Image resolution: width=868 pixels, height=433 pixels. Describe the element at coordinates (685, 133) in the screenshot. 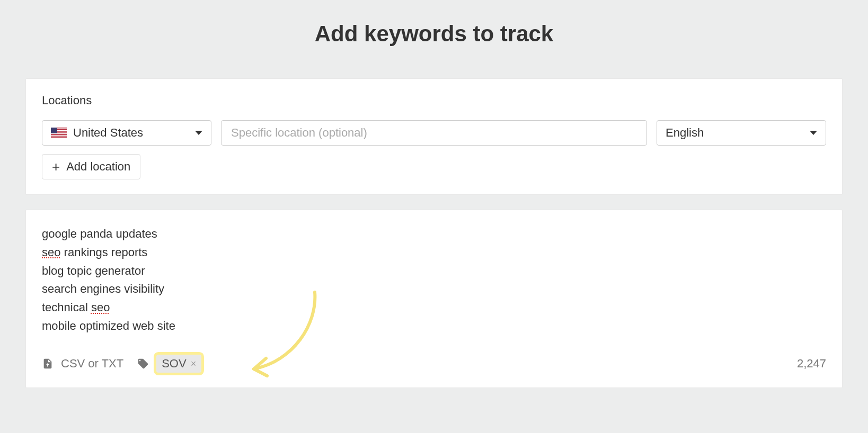

I see `language-selected-text: English` at that location.